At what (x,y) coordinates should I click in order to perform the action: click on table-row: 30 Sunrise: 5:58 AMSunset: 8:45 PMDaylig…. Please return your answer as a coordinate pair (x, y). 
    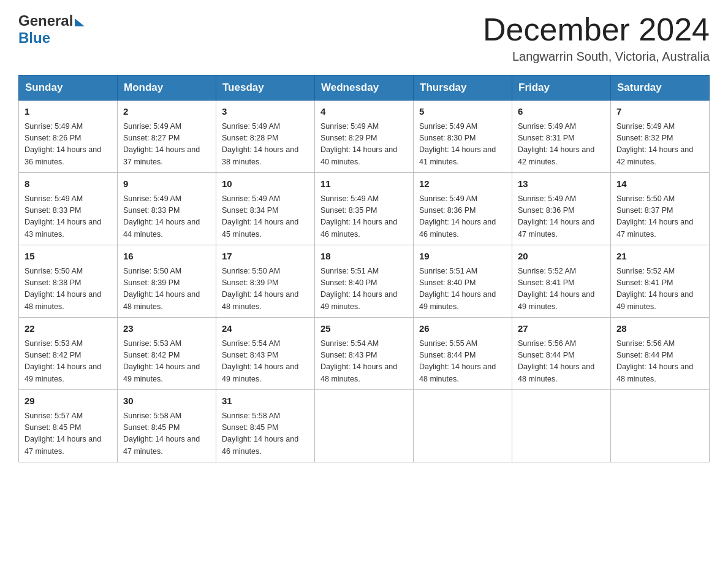
    Looking at the image, I should click on (167, 426).